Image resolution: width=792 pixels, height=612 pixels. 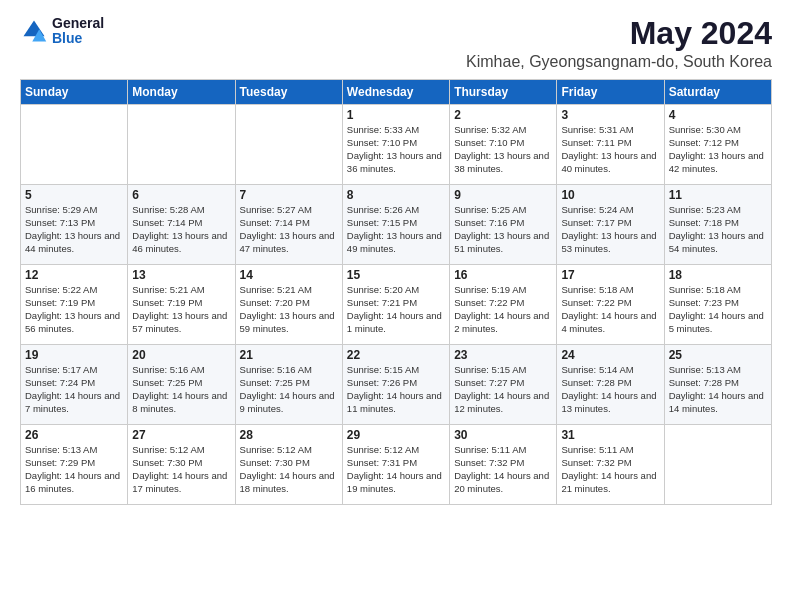 What do you see at coordinates (503, 435) in the screenshot?
I see `day-number-w4-d4: 30` at bounding box center [503, 435].